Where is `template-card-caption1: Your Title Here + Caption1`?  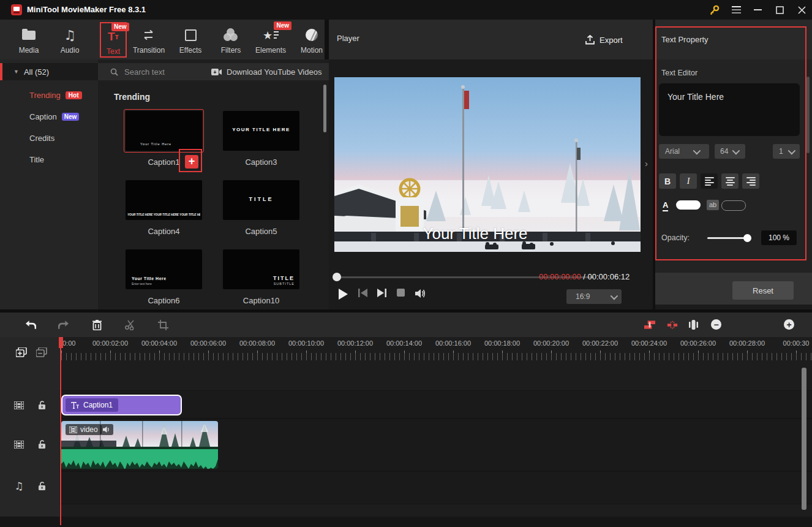
template-card-caption1: Your Title Here + Caption1 is located at coordinates (164, 138).